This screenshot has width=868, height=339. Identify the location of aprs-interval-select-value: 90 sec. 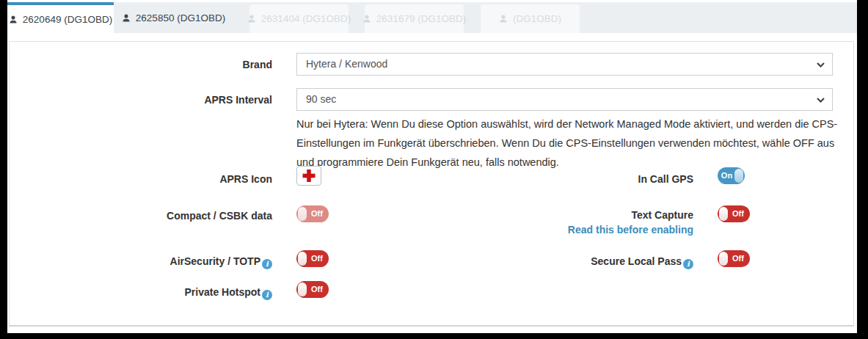
(321, 99).